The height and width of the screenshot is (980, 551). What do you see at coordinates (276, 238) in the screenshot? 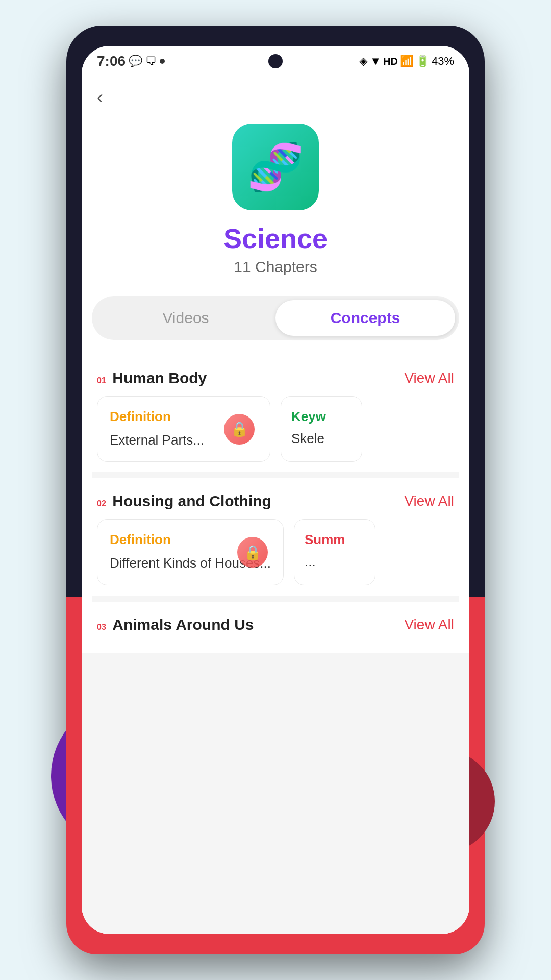
I see `subject-name: Science` at bounding box center [276, 238].